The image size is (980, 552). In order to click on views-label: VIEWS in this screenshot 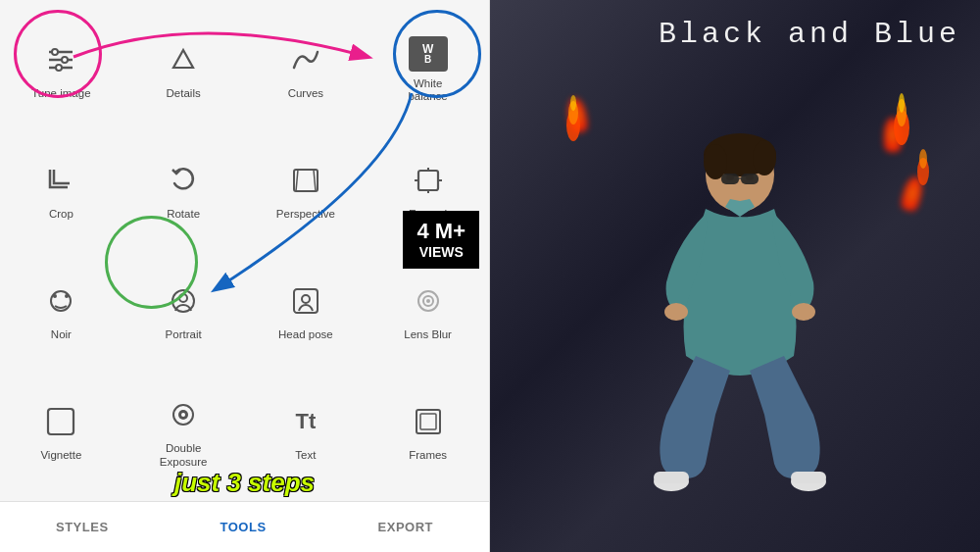, I will do `click(441, 253)`.